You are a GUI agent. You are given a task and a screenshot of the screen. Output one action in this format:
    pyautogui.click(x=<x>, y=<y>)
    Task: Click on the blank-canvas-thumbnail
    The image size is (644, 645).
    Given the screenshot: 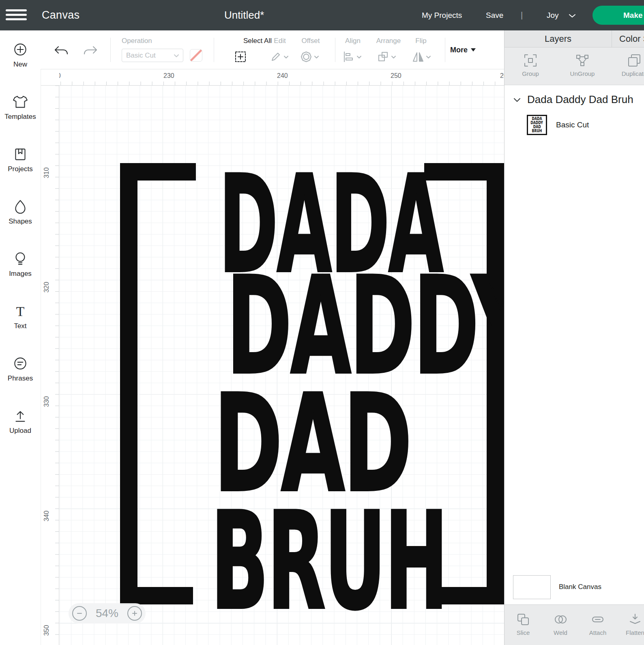 What is the action you would take?
    pyautogui.click(x=532, y=587)
    